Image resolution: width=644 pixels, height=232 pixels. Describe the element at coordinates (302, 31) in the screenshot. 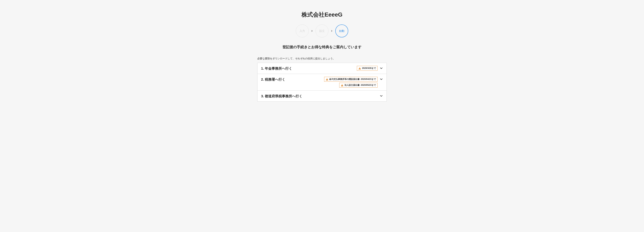

I see `step-input: 入力` at that location.